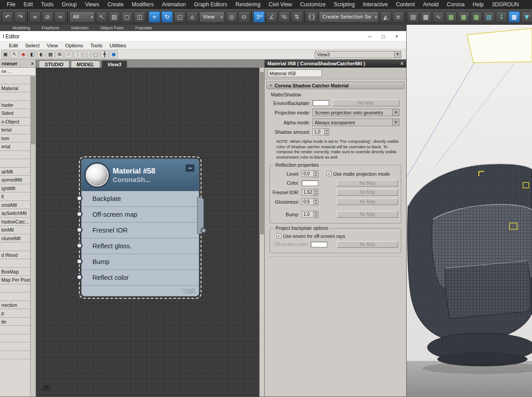  Describe the element at coordinates (15, 188) in the screenshot. I see `browser-item: ightMtl` at that location.